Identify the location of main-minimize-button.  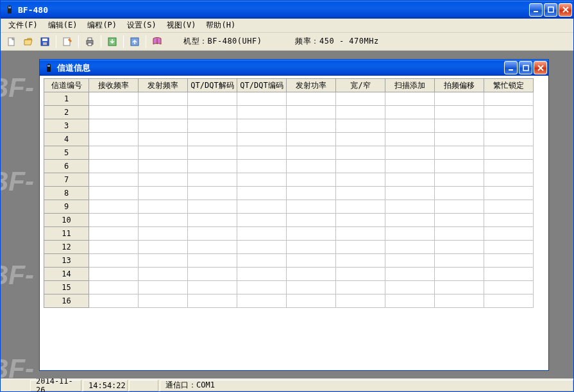
(536, 10).